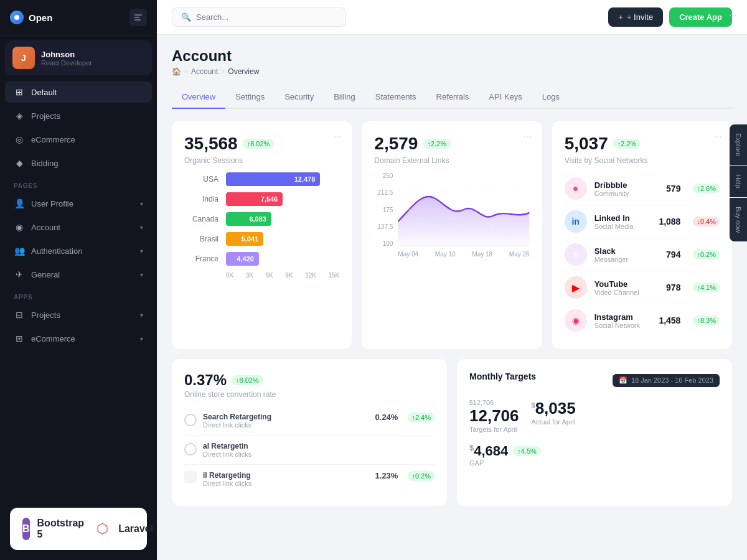 The image size is (747, 560). Describe the element at coordinates (78, 116) in the screenshot. I see `sidebar-item-projects: ◈ Projects` at that location.